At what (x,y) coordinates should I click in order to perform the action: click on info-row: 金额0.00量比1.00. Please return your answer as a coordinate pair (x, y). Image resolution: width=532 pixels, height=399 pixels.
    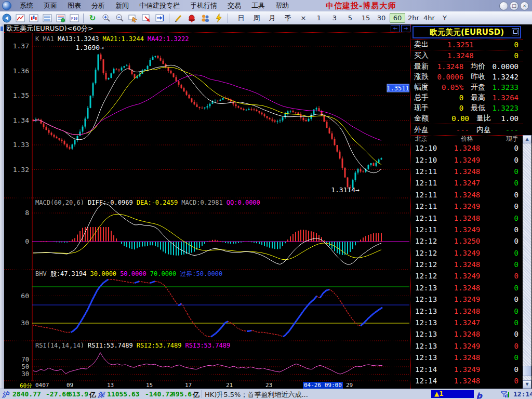
    Looking at the image, I should click on (467, 118).